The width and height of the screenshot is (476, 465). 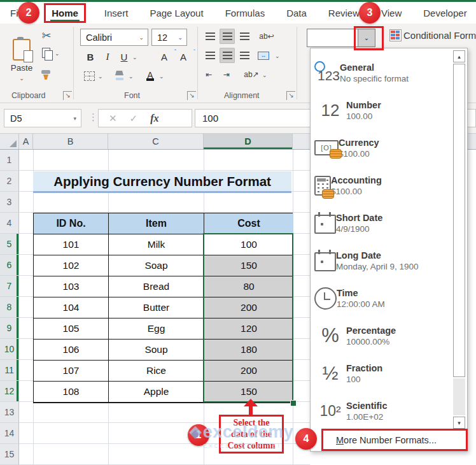 What do you see at coordinates (157, 287) in the screenshot?
I see `cell-C7: Bread` at bounding box center [157, 287].